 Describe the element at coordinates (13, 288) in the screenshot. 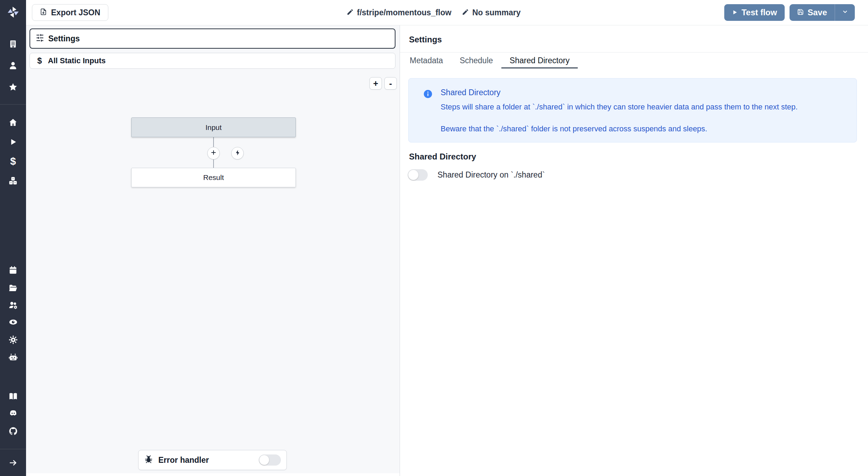

I see `folder-open-icon` at that location.